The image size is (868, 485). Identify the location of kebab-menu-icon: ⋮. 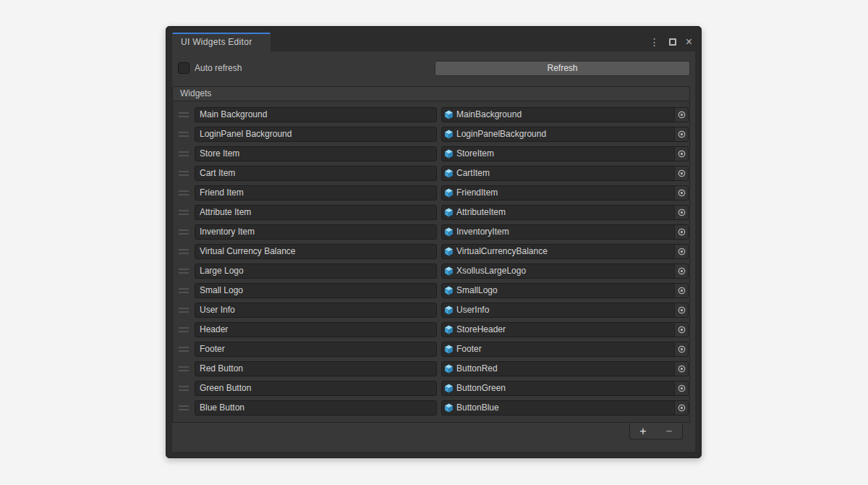
(655, 42).